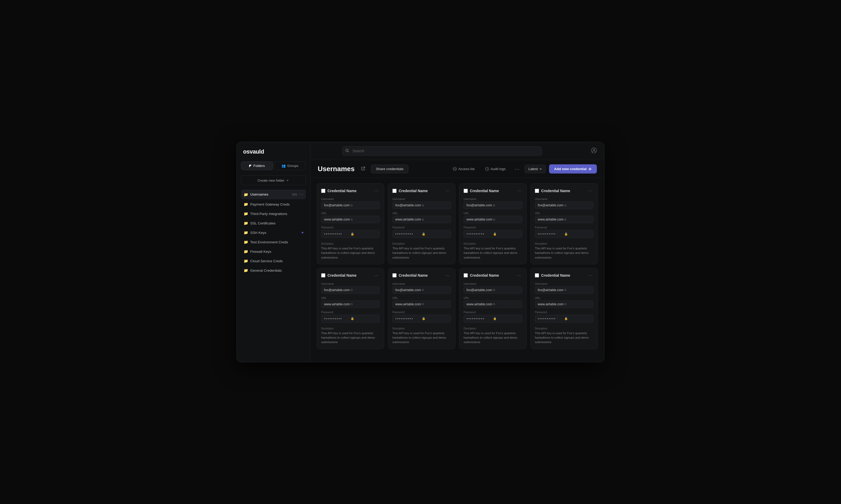  What do you see at coordinates (457, 270) in the screenshot?
I see `credentials-grid: Credential Name ⋯ Username fox@airtable.…` at bounding box center [457, 270].